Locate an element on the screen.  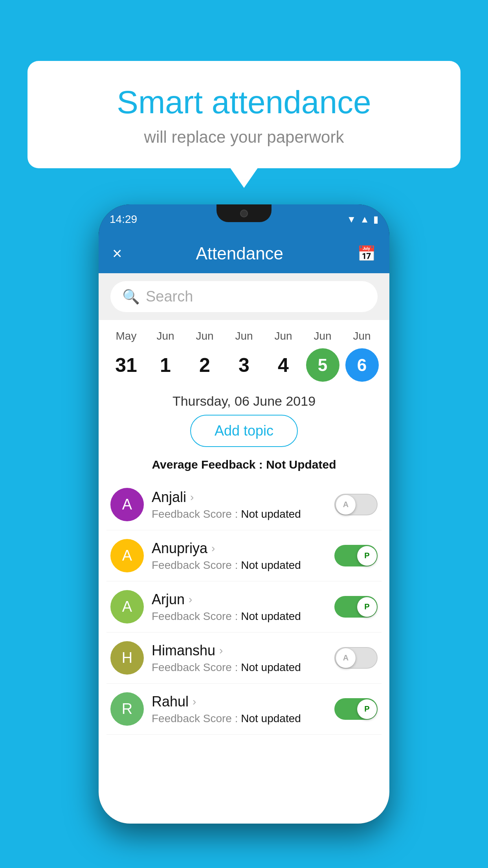
date-number: 2 is located at coordinates (205, 365).